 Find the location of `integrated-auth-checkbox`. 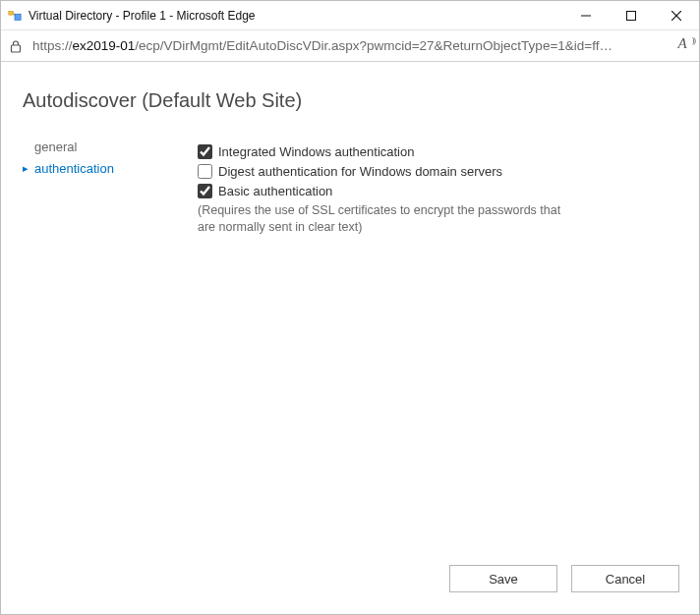

integrated-auth-checkbox is located at coordinates (204, 151).